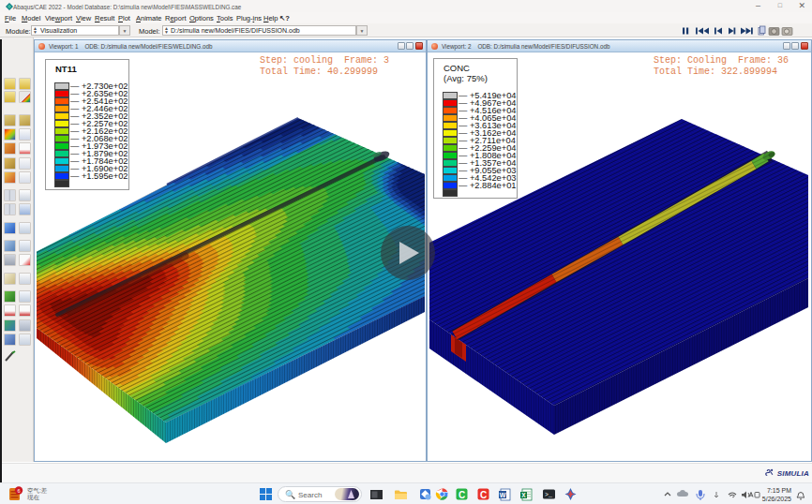 The image size is (812, 504). Describe the element at coordinates (776, 498) in the screenshot. I see `svg-text: 5/26/2025` at that location.